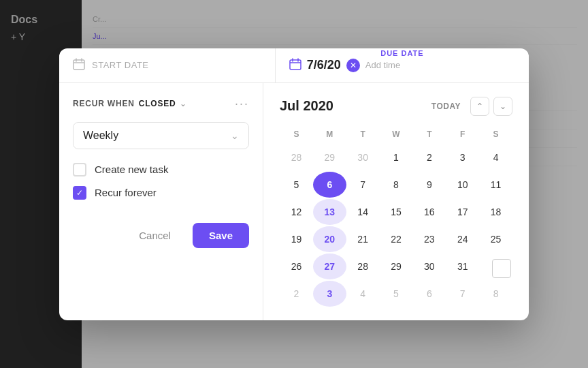 This screenshot has height=368, width=588. I want to click on calendar-day-0-5: 3, so click(463, 157).